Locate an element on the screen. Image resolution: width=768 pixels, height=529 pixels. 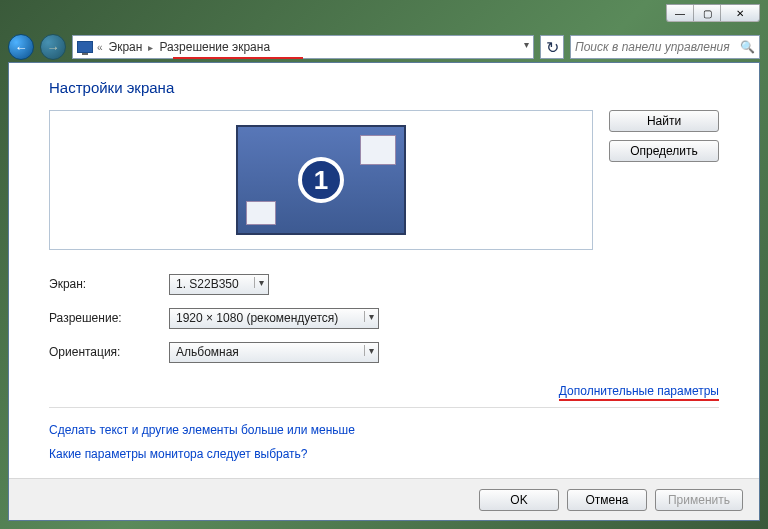
chevron-down-icon: ▾ is located at coordinates (526, 44).